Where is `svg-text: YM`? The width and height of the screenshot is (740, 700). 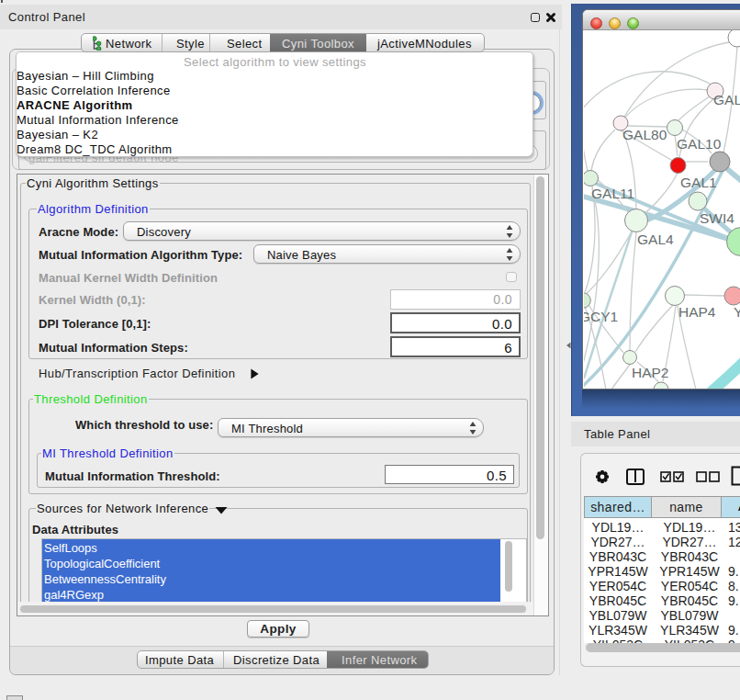
svg-text: YM is located at coordinates (736, 312).